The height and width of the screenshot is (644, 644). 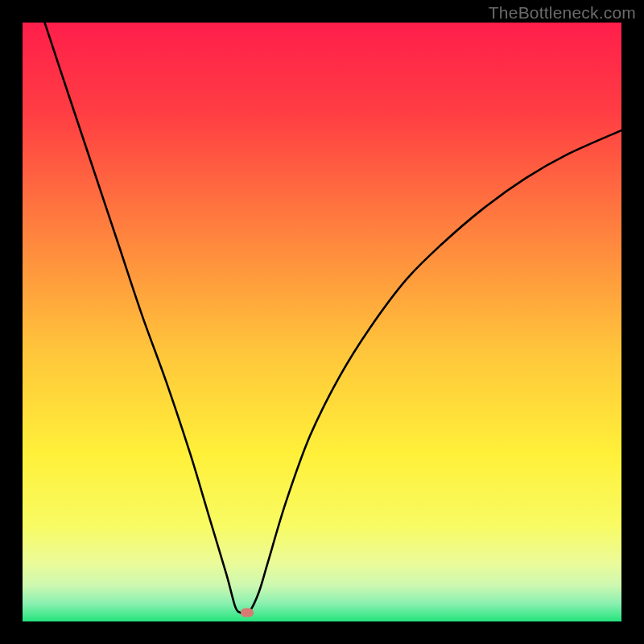 I want to click on watermark-text: TheBottleneck.com, so click(x=562, y=13).